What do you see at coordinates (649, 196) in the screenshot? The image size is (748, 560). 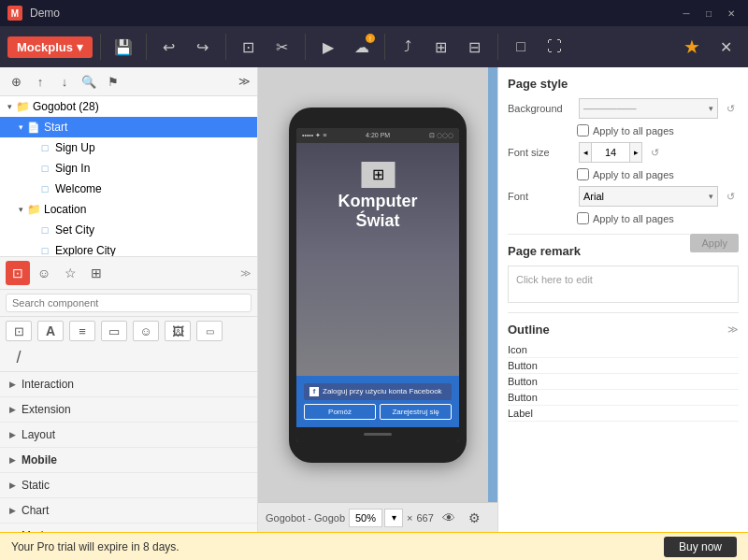 I see `font-dropdown: Arial ▾` at bounding box center [649, 196].